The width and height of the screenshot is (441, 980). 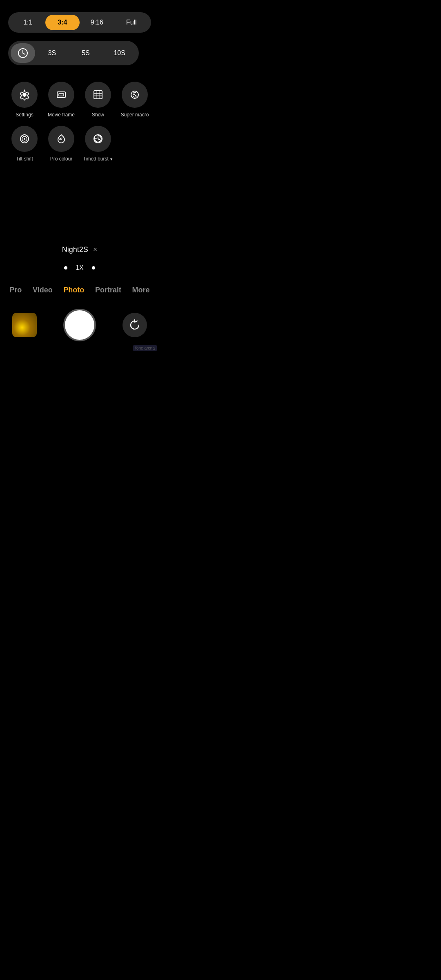 What do you see at coordinates (131, 22) in the screenshot?
I see `aspect-btn-full: Full` at bounding box center [131, 22].